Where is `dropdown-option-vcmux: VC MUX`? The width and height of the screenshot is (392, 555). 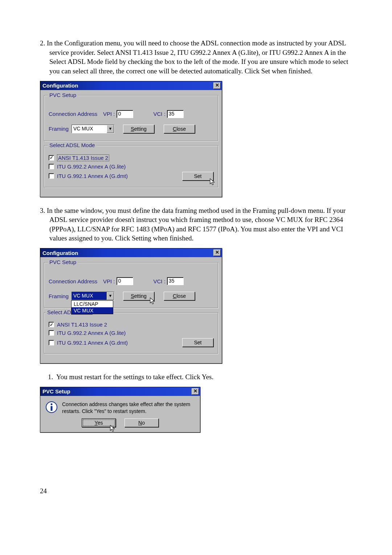 dropdown-option-vcmux: VC MUX is located at coordinates (92, 311).